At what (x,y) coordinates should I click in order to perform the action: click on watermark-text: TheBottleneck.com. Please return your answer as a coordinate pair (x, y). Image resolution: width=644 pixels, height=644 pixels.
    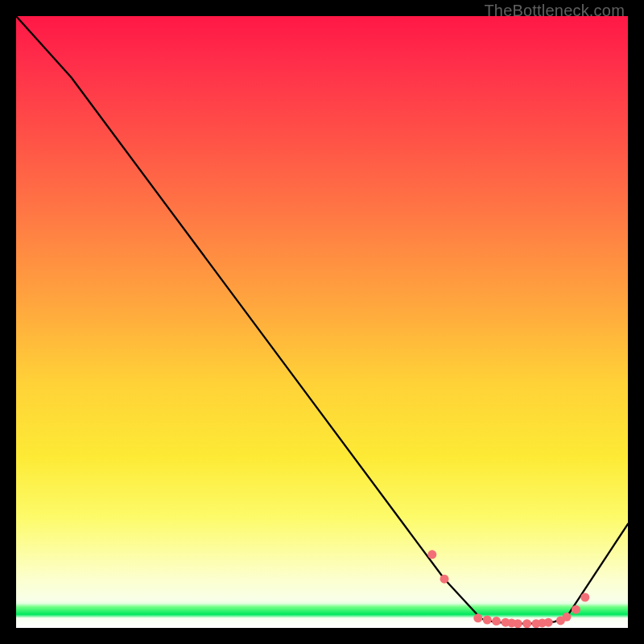
    Looking at the image, I should click on (554, 11).